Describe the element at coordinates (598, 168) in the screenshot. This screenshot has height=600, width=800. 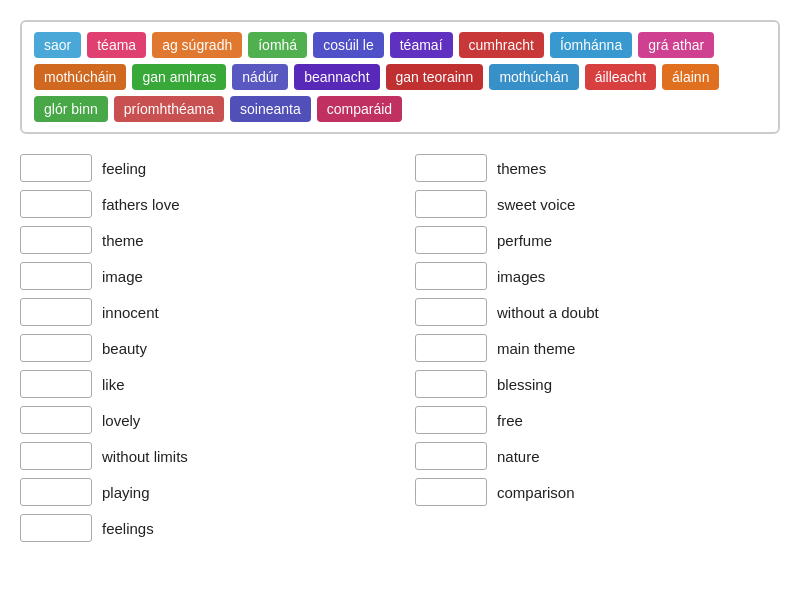
I see `match-row-r1: themes` at that location.